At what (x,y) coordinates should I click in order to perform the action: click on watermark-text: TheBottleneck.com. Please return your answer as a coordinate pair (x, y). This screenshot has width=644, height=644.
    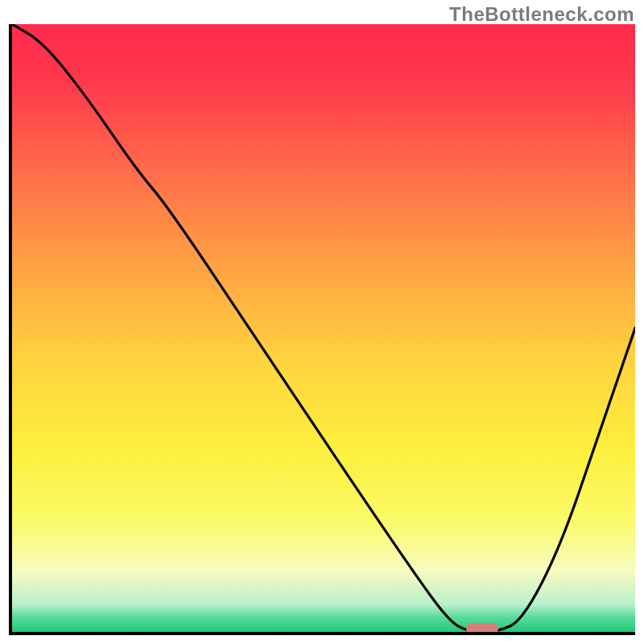
    Looking at the image, I should click on (542, 14).